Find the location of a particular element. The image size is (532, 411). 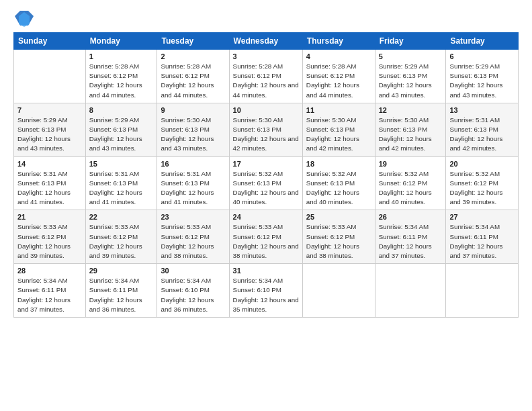

day-number: 27 is located at coordinates (482, 217).